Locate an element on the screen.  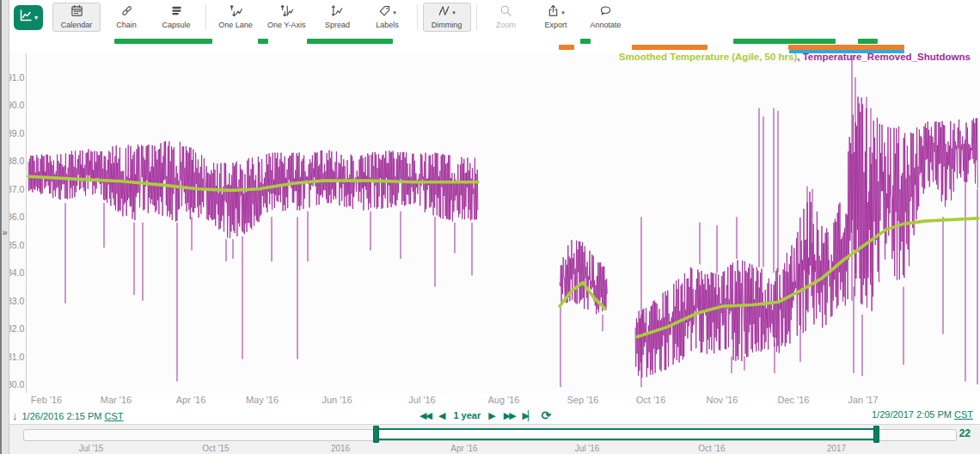
toolbar-button-one-y-axis: One Y-Axis is located at coordinates (287, 17).